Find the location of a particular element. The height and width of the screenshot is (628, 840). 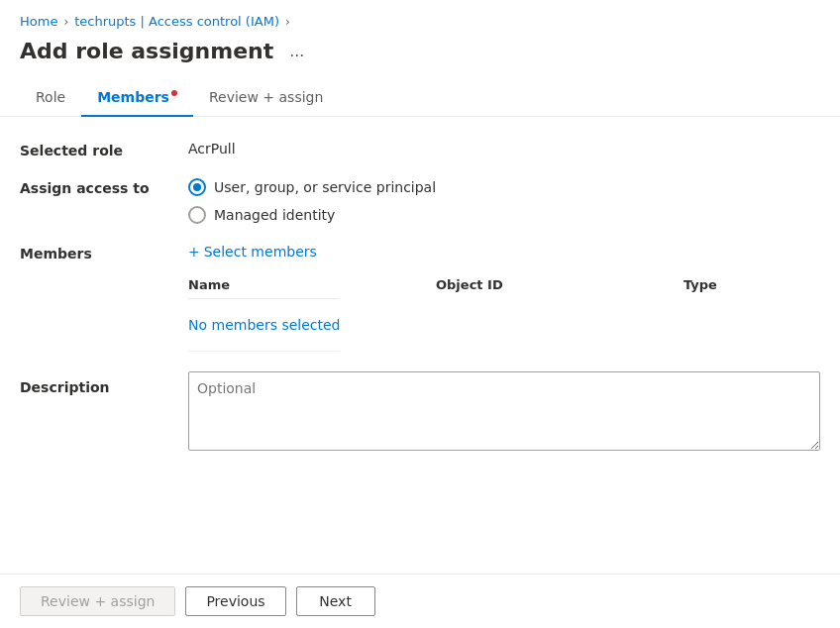

radio-group: User, group, or service principal Manage… is located at coordinates (312, 201).